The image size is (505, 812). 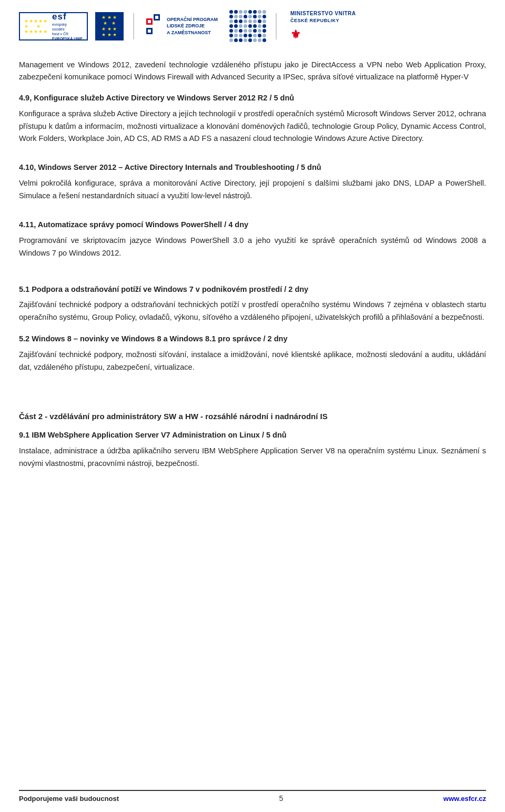 What do you see at coordinates (252, 71) in the screenshot?
I see `intro-paragraph: Management ve Windows 2012, zavedení tec…` at bounding box center [252, 71].